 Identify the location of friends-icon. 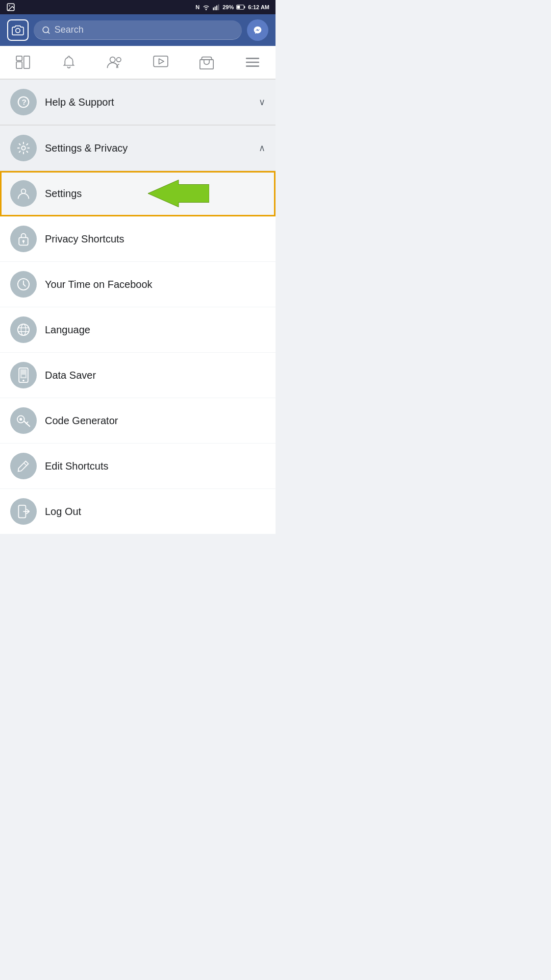
(115, 62).